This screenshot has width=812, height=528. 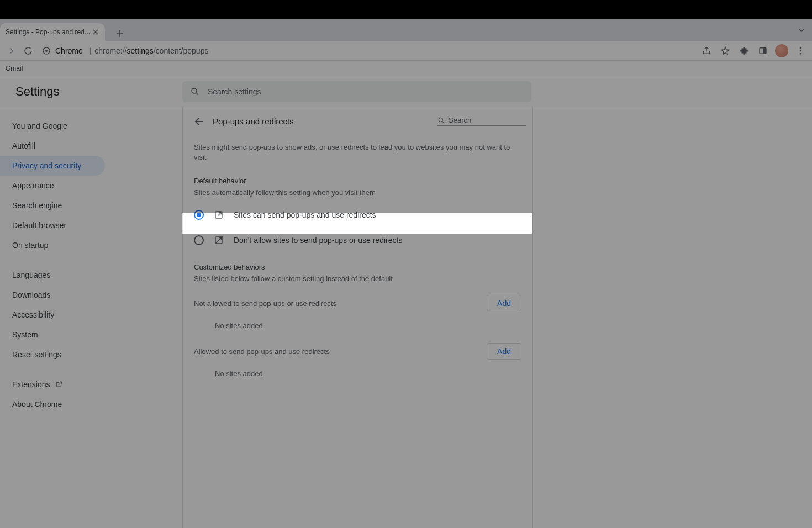 I want to click on external-link-icon, so click(x=59, y=384).